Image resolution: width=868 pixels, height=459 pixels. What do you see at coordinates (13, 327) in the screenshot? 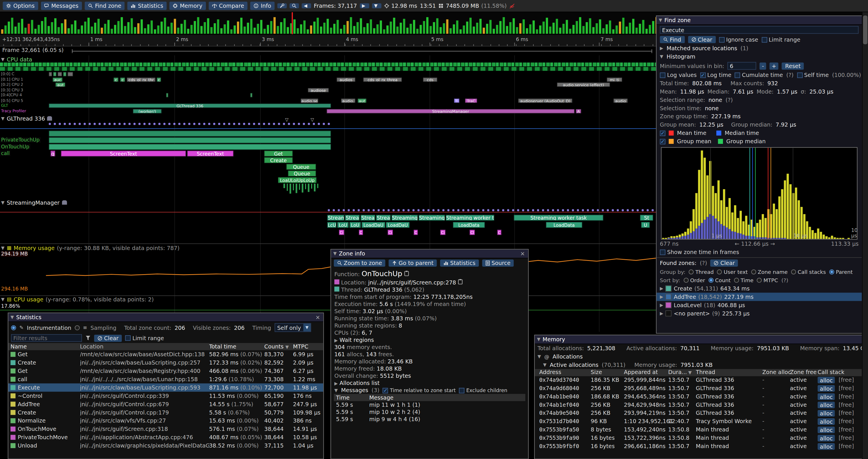
I see `instrumentation-radio` at bounding box center [13, 327].